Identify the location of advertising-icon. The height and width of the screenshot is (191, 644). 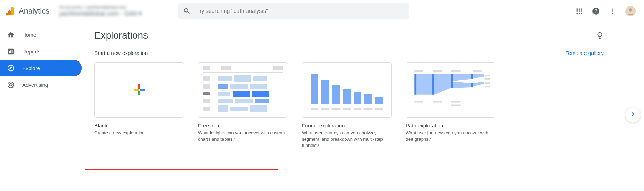
(11, 85).